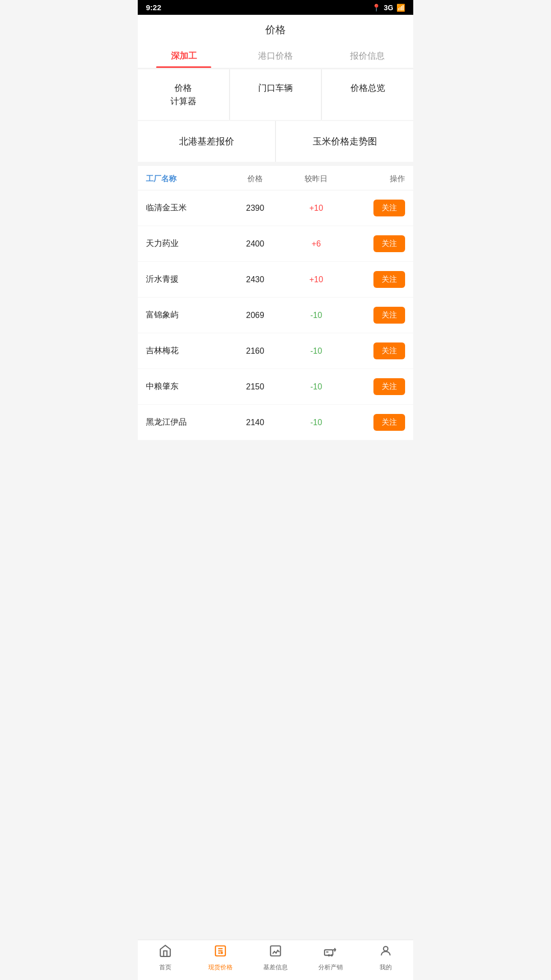  I want to click on quick-item-price-calculator: 价格 计算器, so click(184, 95).